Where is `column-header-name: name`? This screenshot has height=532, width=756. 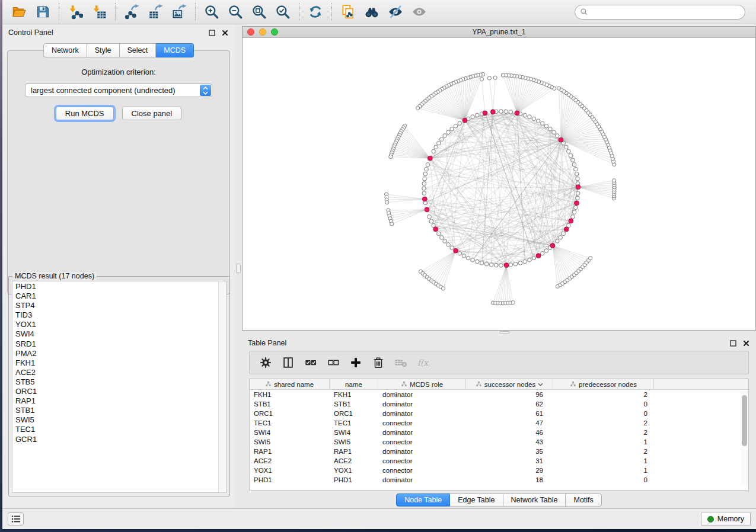
column-header-name: name is located at coordinates (354, 384).